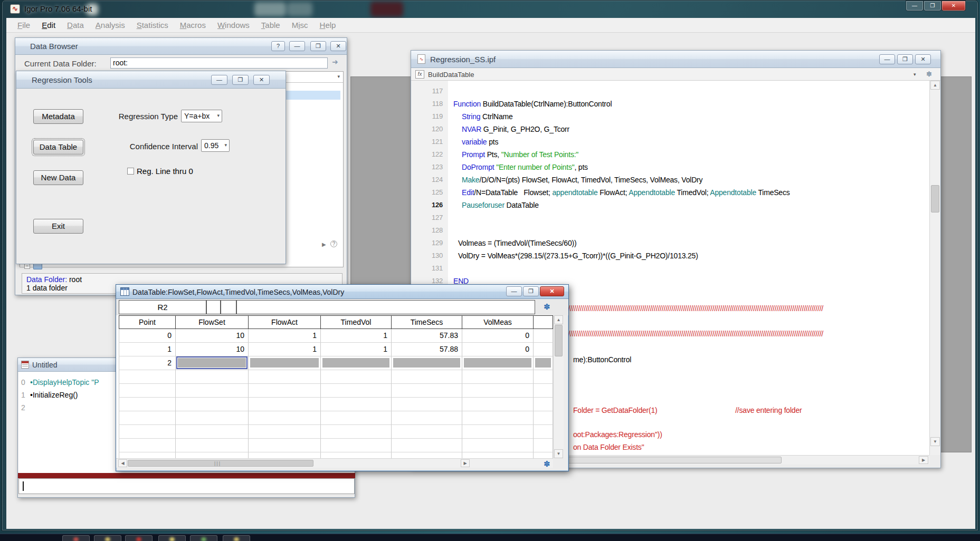  I want to click on table-cell: 0, so click(498, 336).